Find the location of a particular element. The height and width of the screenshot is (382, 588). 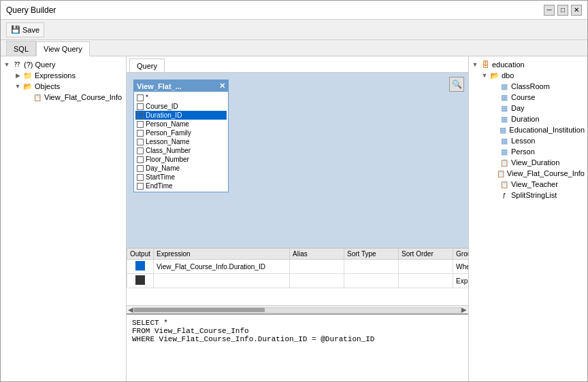

search-button: 🔍 is located at coordinates (457, 84).